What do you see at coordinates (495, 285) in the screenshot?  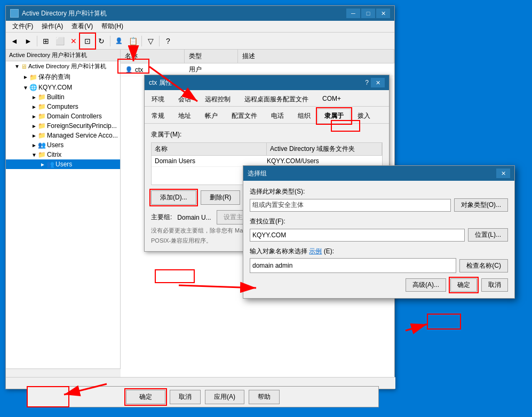 I see `sg-cancel-button: 取消` at bounding box center [495, 285].